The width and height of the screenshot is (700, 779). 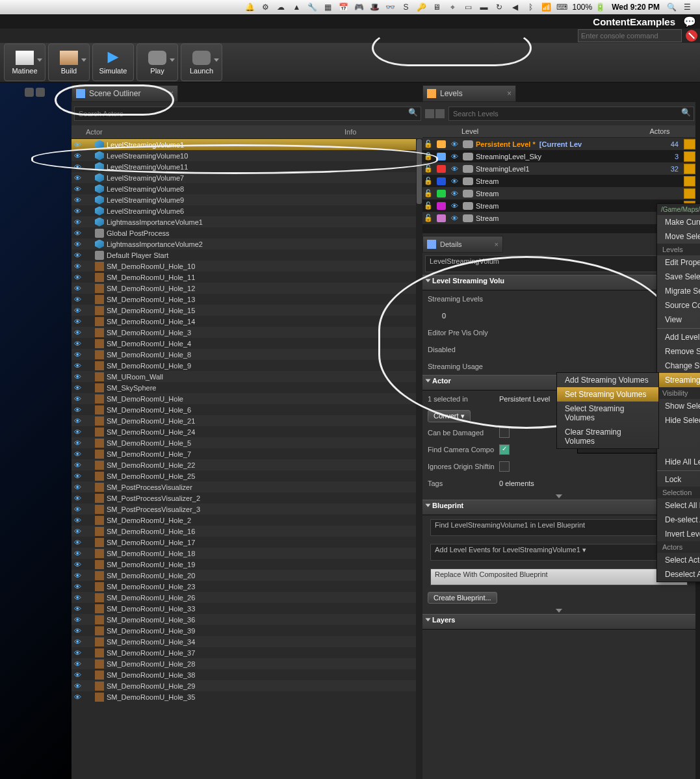 What do you see at coordinates (679, 277) in the screenshot?
I see `ctx-save-selected: Save Selected Levels` at bounding box center [679, 277].